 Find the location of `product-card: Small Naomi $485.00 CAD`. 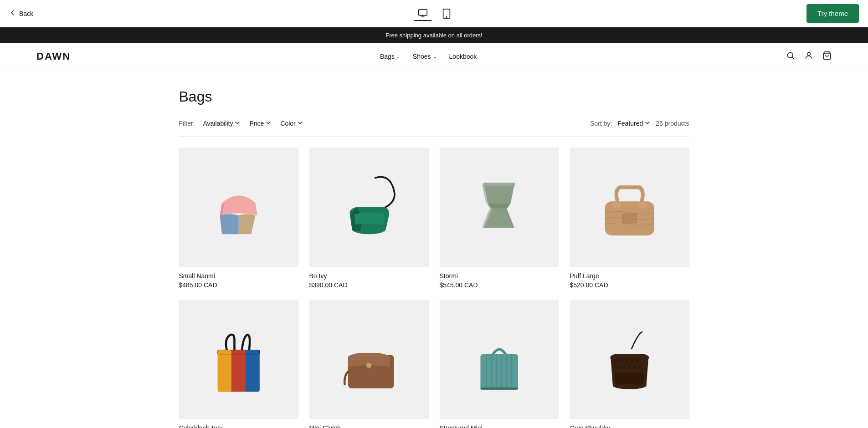

product-card: Small Naomi $485.00 CAD is located at coordinates (239, 218).